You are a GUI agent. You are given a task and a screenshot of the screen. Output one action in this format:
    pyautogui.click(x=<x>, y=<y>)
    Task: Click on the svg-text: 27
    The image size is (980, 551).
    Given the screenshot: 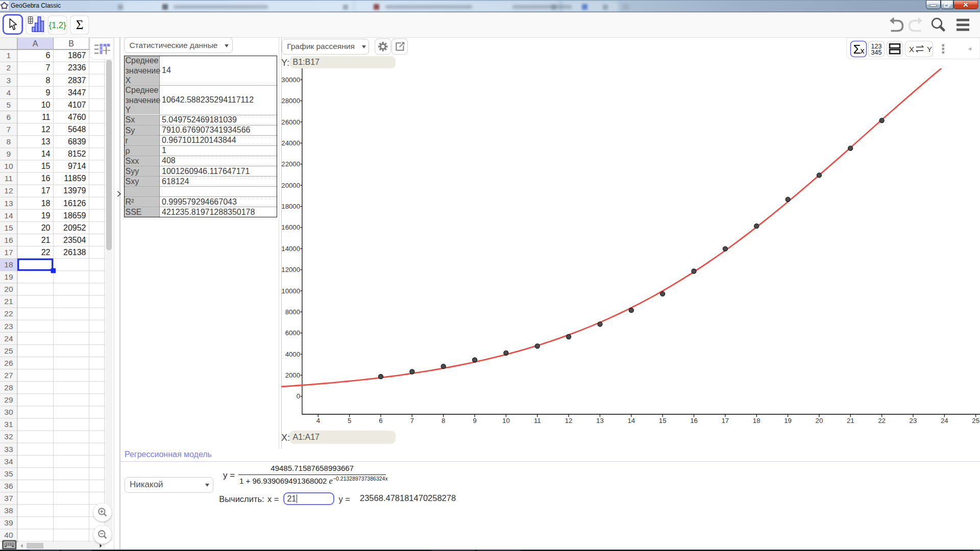 What is the action you would take?
    pyautogui.click(x=8, y=375)
    